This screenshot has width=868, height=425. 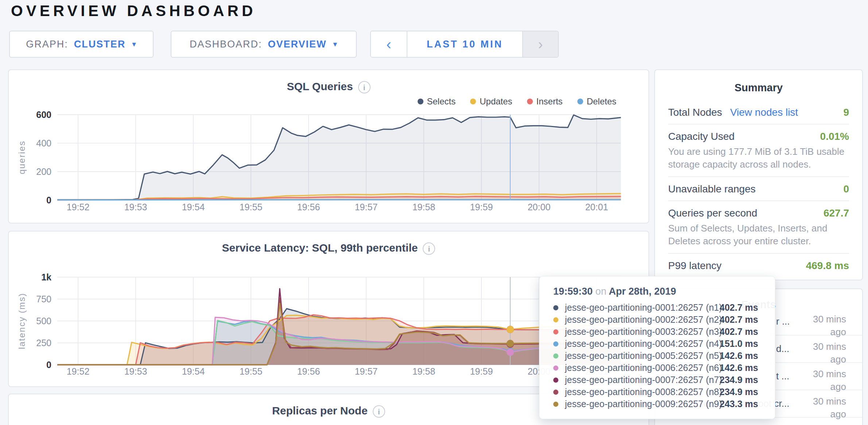 What do you see at coordinates (597, 207) in the screenshot?
I see `svg-text: 20:01` at bounding box center [597, 207].